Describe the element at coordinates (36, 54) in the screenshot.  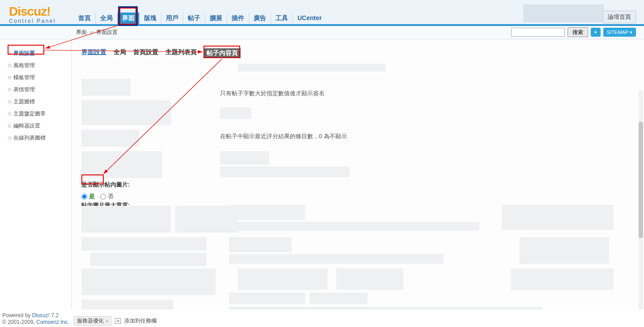
I see `sidebar-item-interface-settings: 界面設置` at that location.